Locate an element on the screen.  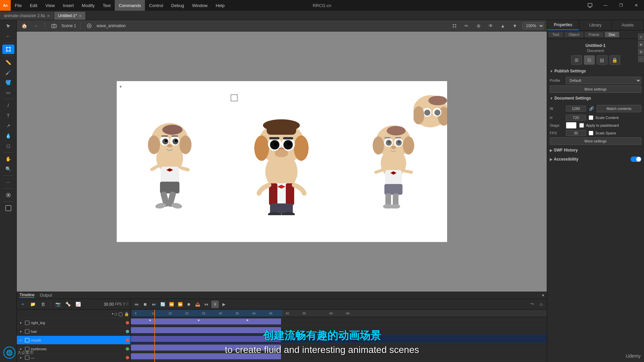
apply-pasteboard-checkbox is located at coordinates (582, 125).